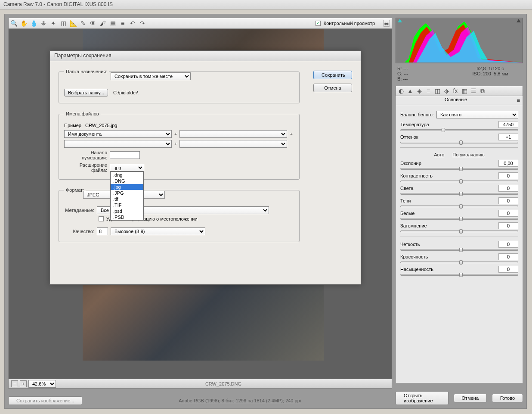 This screenshot has width=532, height=414. What do you see at coordinates (113, 23) in the screenshot?
I see `grad-filter-icon: ▤` at bounding box center [113, 23].